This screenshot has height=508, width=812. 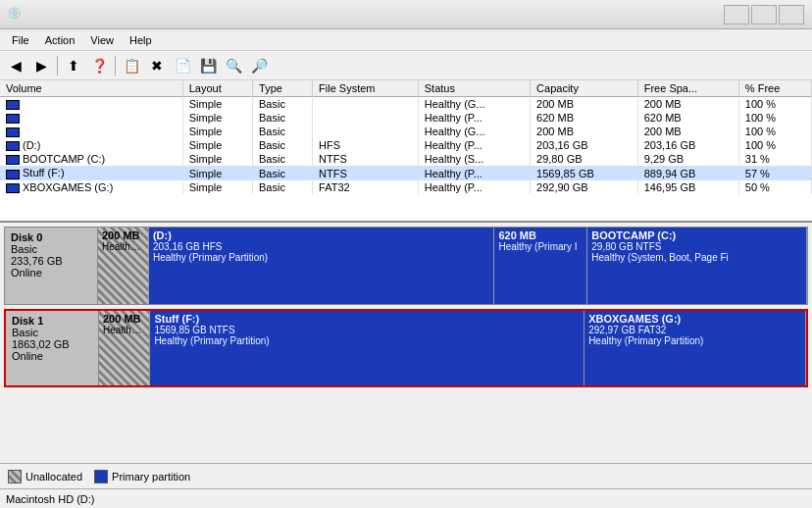 I want to click on partition-name: XBOXGAMES (G:), so click(x=694, y=319).